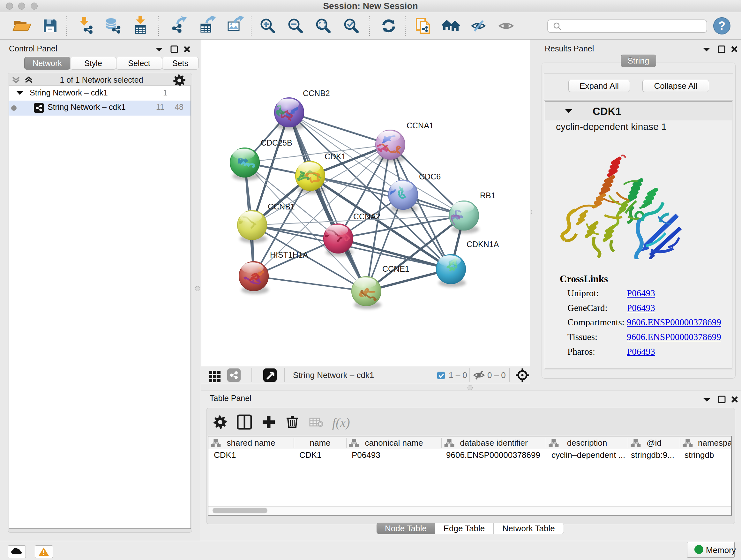  I want to click on svg-text: canonical name, so click(394, 443).